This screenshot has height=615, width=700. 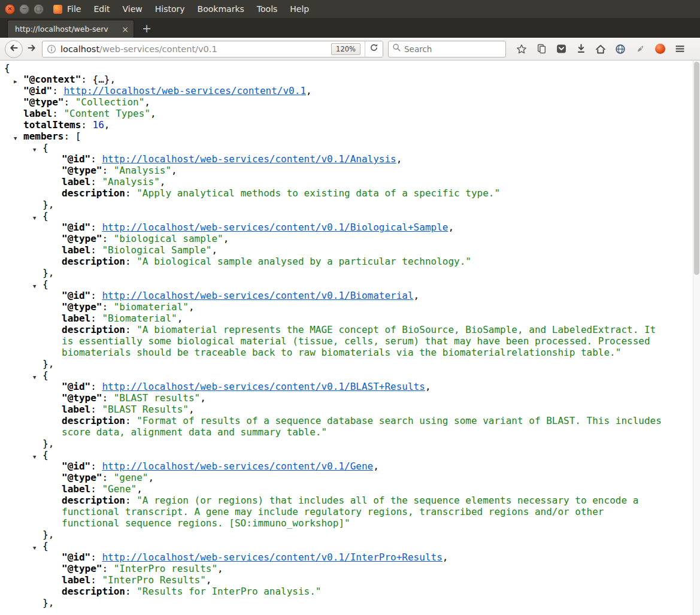 I want to click on member-label-line: label: "Biomaterial",, so click(x=331, y=319).